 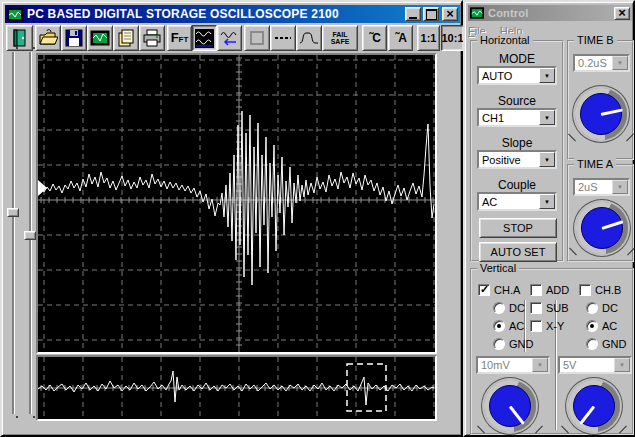 I want to click on xy-checkbox: X-Y, so click(x=547, y=326).